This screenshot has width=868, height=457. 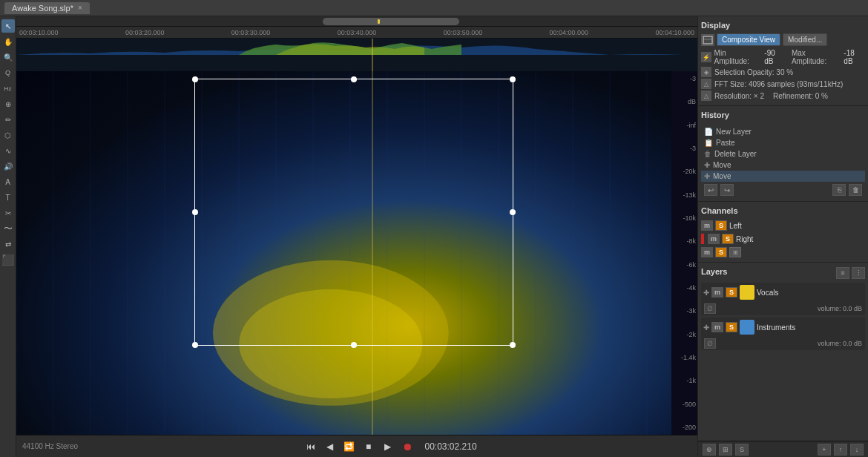 What do you see at coordinates (707, 226) in the screenshot?
I see `channel-left-mute: m` at bounding box center [707, 226].